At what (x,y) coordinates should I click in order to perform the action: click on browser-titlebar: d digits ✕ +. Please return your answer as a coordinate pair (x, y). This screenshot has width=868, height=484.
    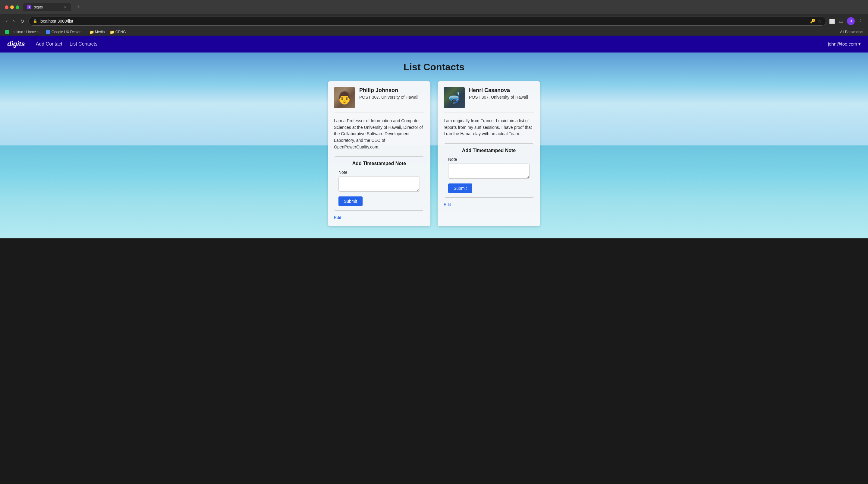
    Looking at the image, I should click on (434, 7).